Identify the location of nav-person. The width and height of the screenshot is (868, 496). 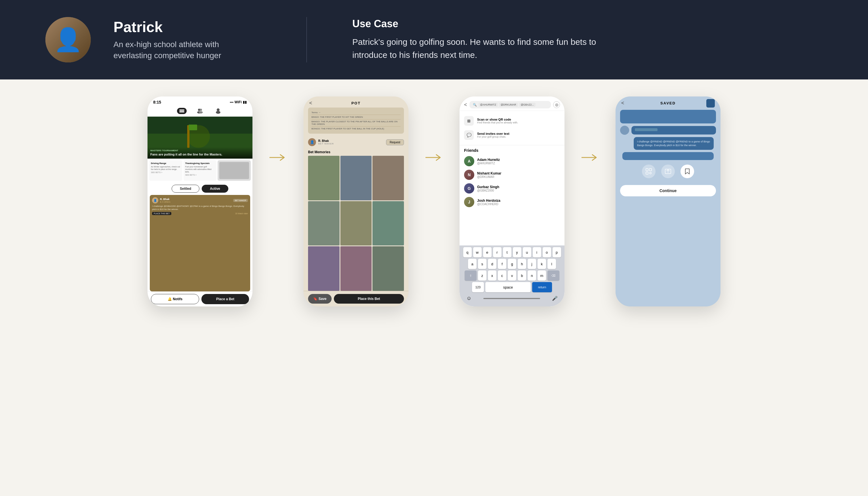
(218, 111).